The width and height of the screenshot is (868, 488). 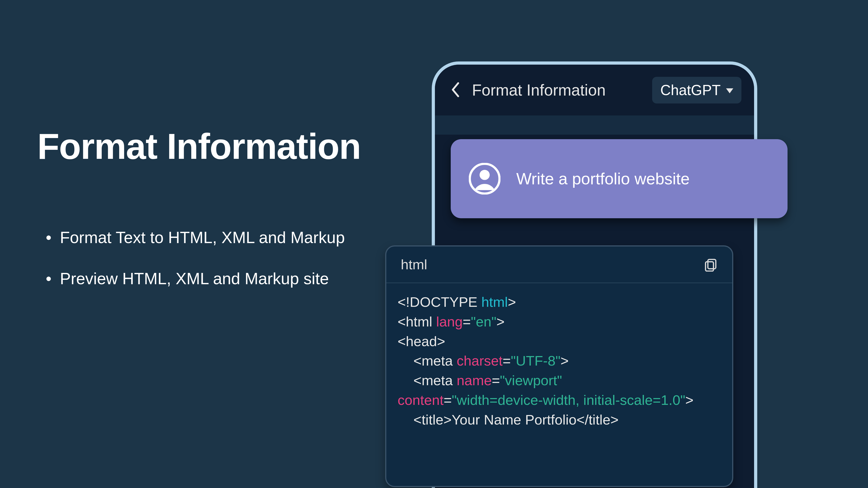 I want to click on copy-icon, so click(x=711, y=267).